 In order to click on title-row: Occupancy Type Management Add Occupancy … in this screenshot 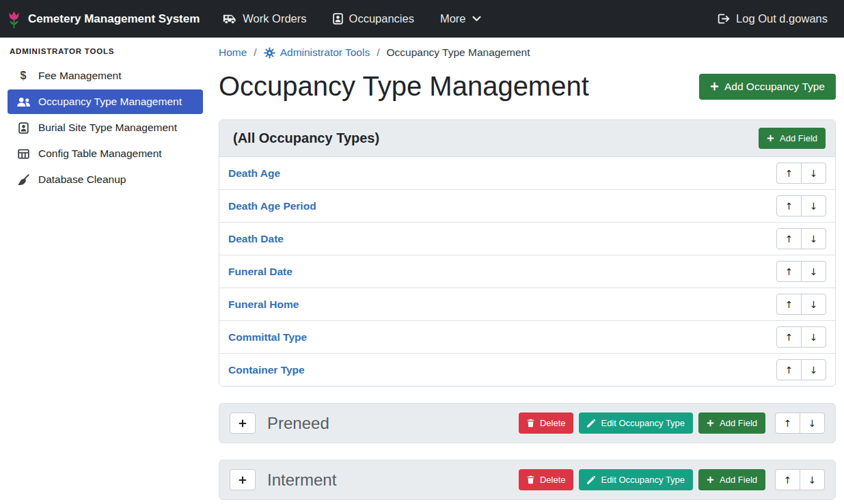, I will do `click(528, 86)`.